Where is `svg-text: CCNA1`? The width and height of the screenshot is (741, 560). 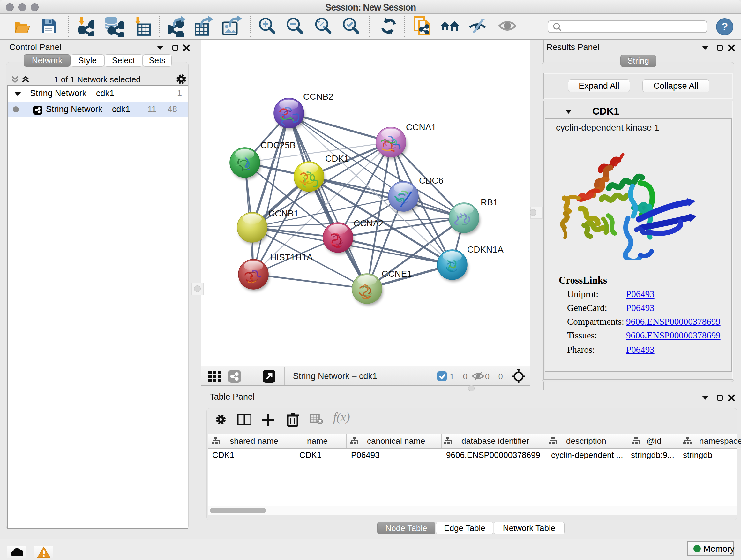 svg-text: CCNA1 is located at coordinates (421, 127).